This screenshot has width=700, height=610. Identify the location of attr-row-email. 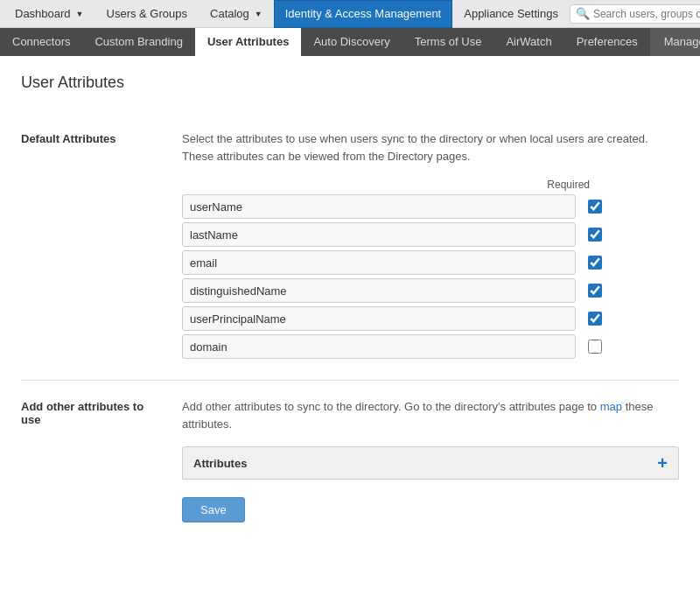
(430, 263).